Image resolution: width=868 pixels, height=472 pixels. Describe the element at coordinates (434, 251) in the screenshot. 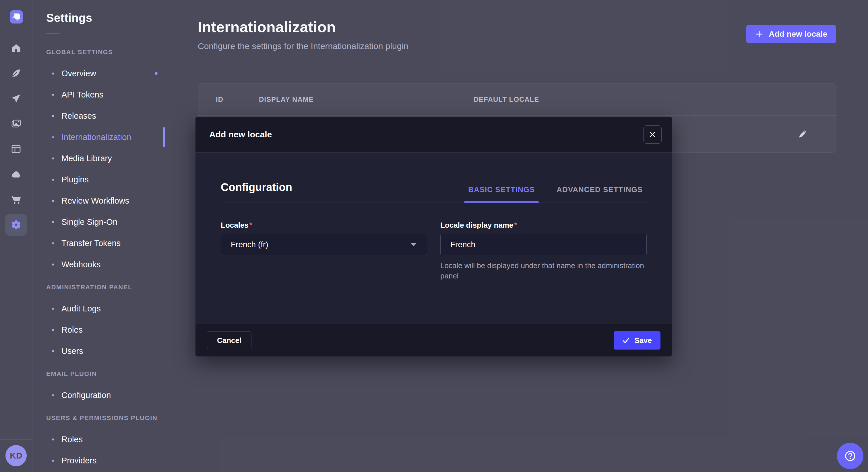

I see `form-fields: Locales* French (fr) Locale display name…` at that location.